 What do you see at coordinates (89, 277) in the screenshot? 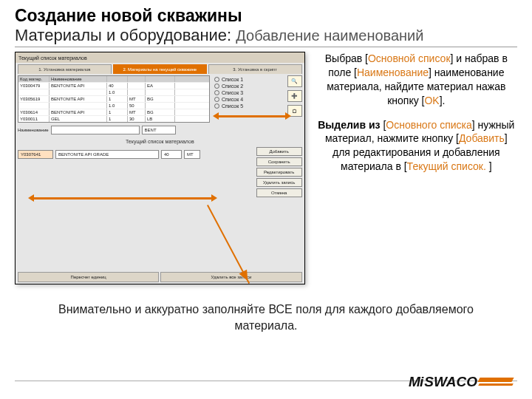
I see `bottom-tab-1: Пересчет единиц` at bounding box center [89, 277].